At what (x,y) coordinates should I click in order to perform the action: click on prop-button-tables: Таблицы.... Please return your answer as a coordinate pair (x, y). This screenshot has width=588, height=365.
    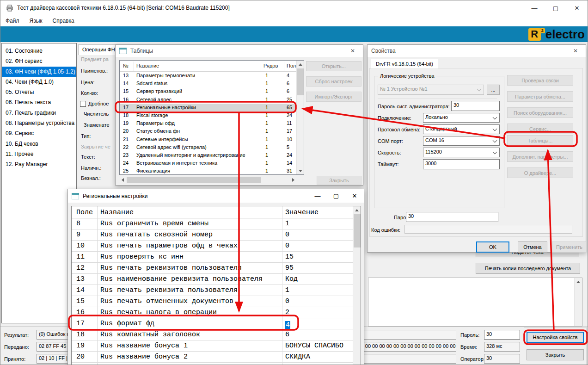
    Looking at the image, I should click on (540, 141).